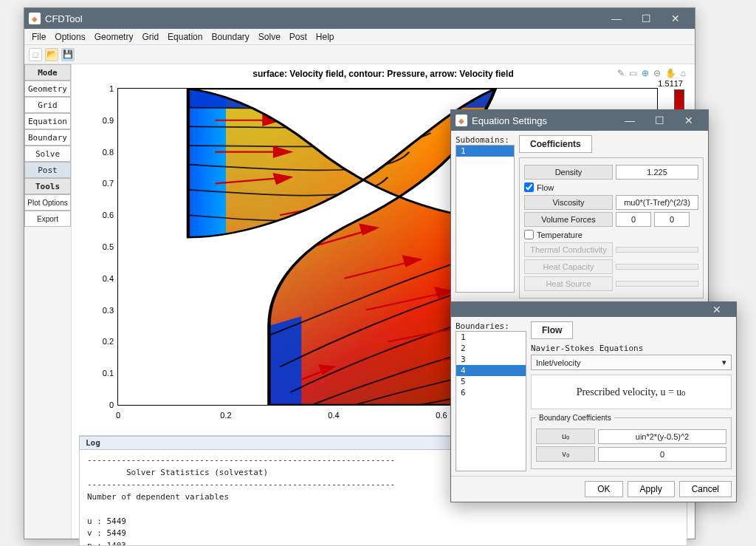 The width and height of the screenshot is (756, 546). I want to click on cancel-button: Cancel, so click(706, 489).